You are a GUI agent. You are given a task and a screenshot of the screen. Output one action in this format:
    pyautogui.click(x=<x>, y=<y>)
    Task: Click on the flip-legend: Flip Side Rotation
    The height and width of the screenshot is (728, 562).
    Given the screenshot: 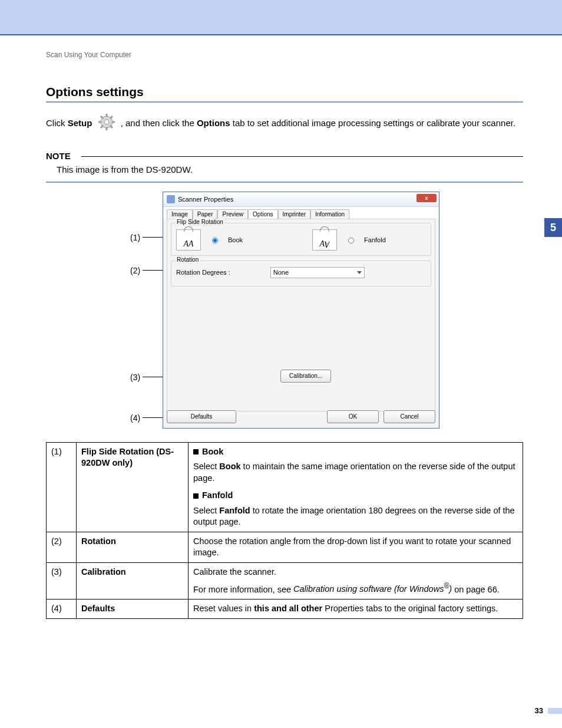 What is the action you would take?
    pyautogui.click(x=200, y=222)
    